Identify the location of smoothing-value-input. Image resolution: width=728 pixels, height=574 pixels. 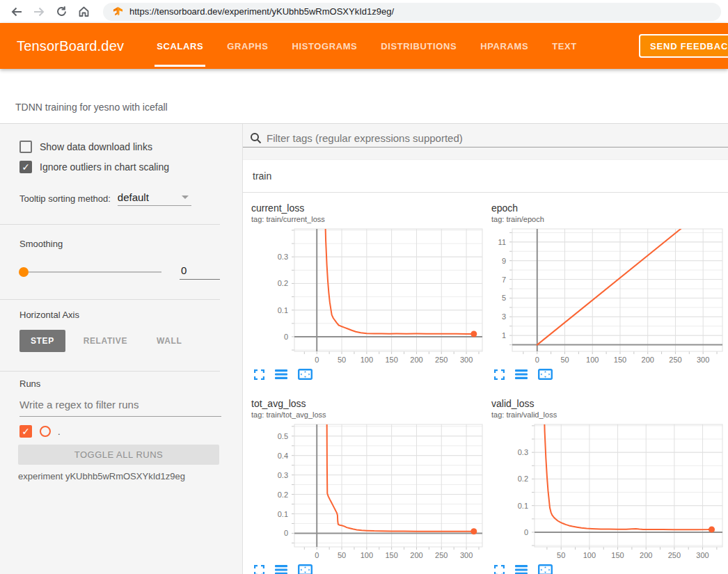
(200, 272).